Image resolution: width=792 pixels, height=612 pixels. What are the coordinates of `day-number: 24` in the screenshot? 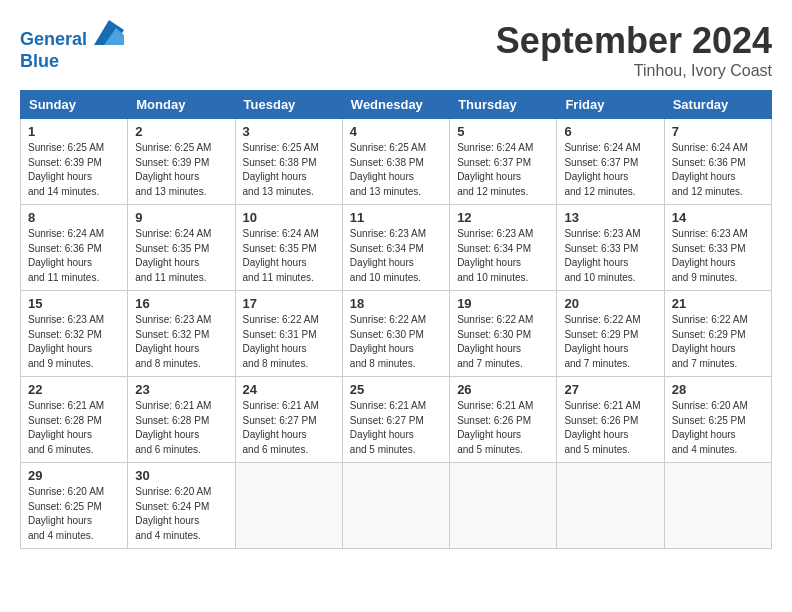 It's located at (289, 390).